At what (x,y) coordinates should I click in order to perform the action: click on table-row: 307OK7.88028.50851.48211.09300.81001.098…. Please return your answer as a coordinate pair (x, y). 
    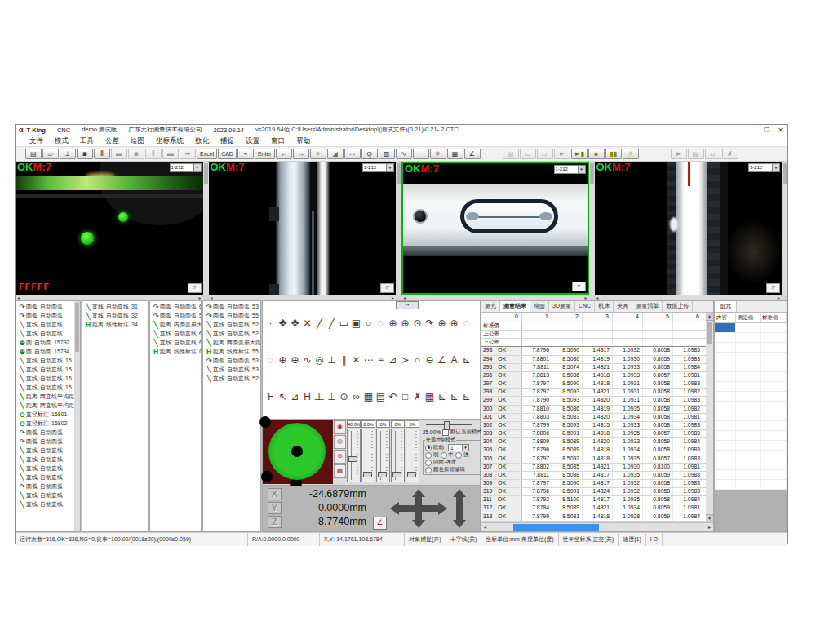
    Looking at the image, I should click on (594, 468).